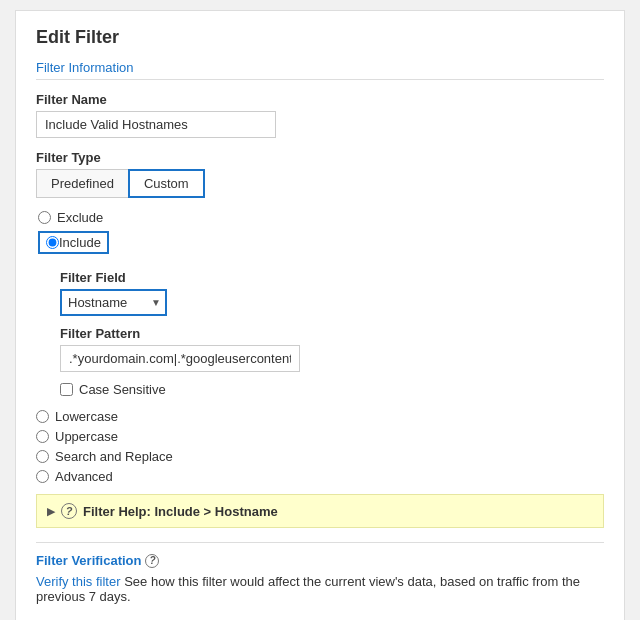 Image resolution: width=640 pixels, height=620 pixels. Describe the element at coordinates (332, 390) in the screenshot. I see `case-sensitive-row: Case Sensitive` at that location.